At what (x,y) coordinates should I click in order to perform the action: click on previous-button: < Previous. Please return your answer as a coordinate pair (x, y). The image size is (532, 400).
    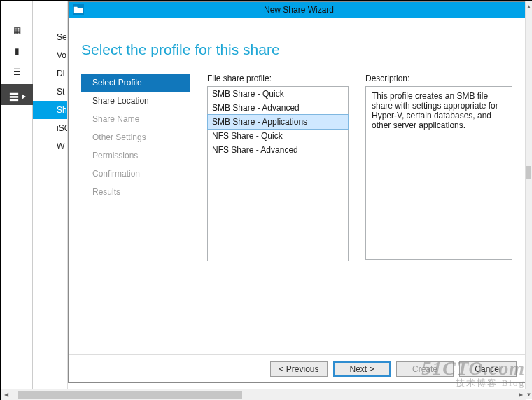
    Looking at the image, I should click on (299, 369).